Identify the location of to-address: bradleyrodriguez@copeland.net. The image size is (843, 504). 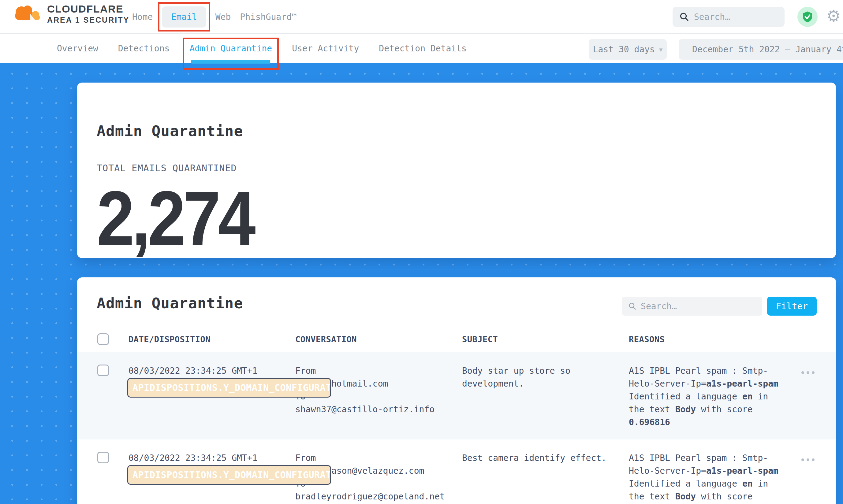
(379, 497).